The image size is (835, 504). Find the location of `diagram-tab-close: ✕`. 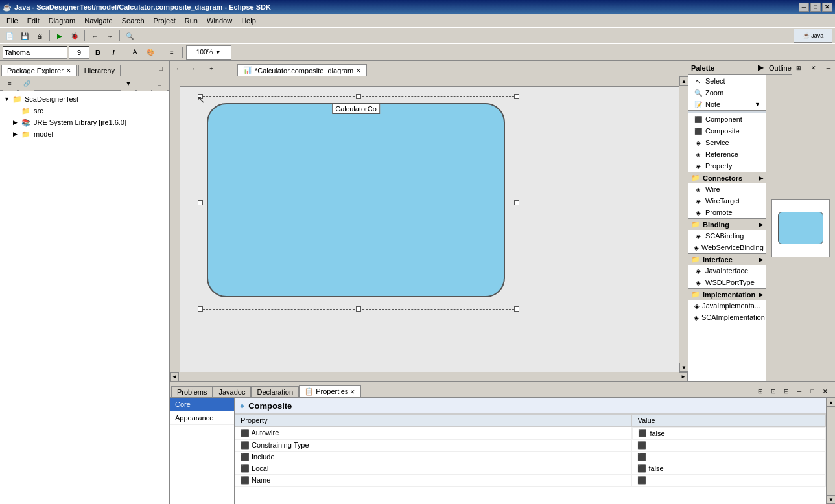

diagram-tab-close: ✕ is located at coordinates (359, 71).